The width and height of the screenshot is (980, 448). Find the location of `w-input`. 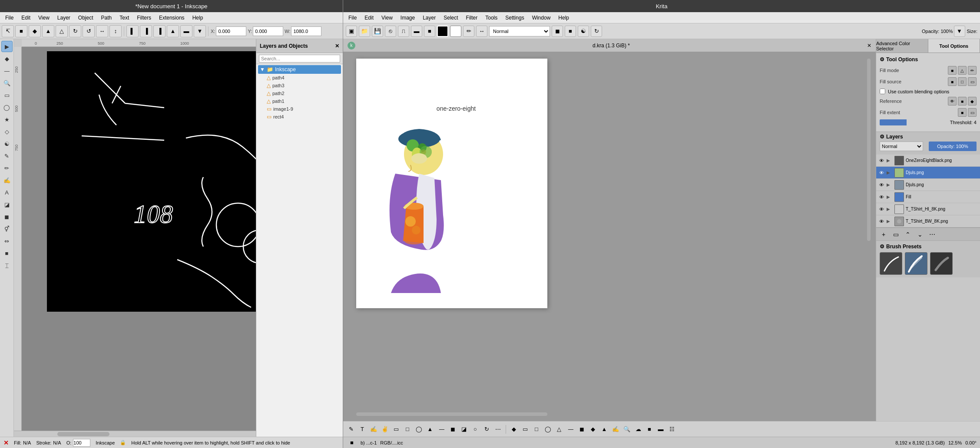

w-input is located at coordinates (306, 31).